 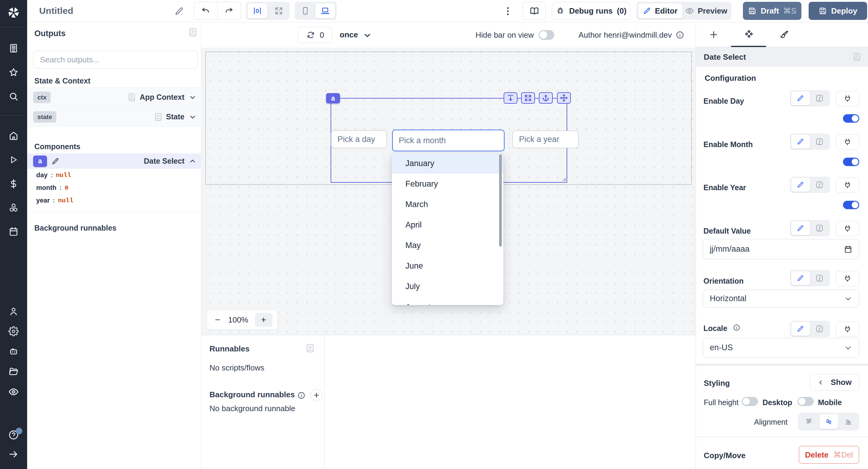 I want to click on month-option-may: May, so click(x=447, y=245).